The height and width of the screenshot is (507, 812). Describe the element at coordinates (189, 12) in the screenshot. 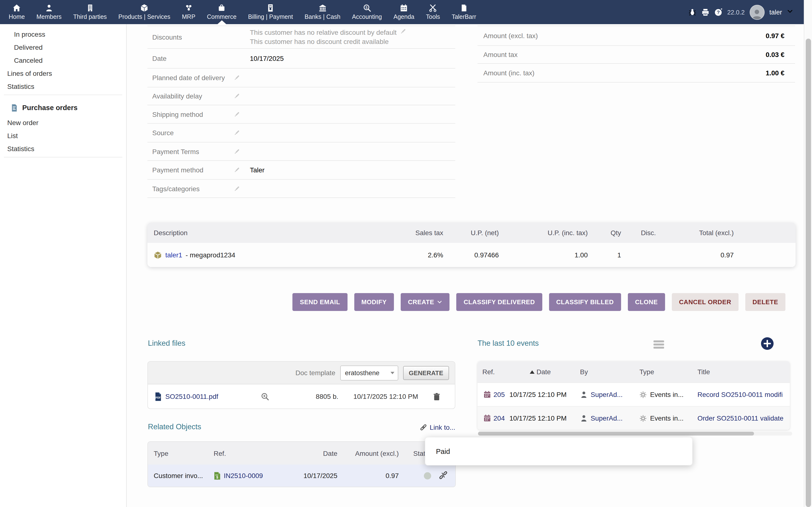

I see `nav-item-mrp: MRP` at that location.